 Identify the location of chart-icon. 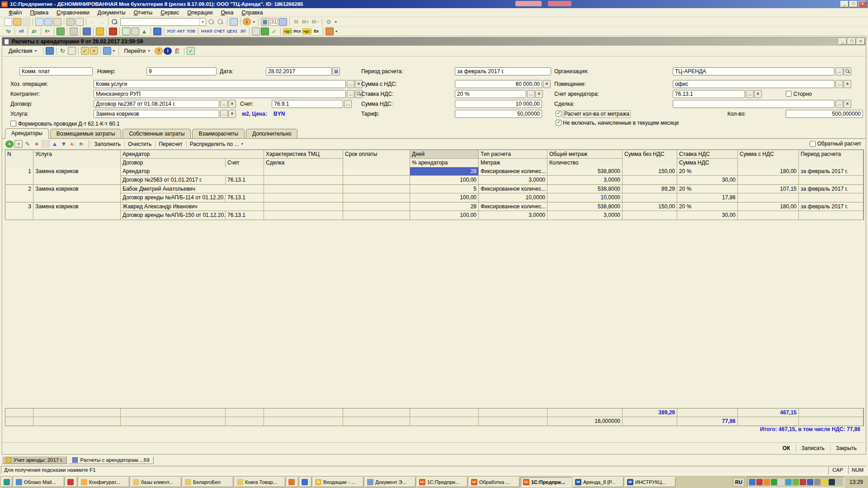
(126, 32).